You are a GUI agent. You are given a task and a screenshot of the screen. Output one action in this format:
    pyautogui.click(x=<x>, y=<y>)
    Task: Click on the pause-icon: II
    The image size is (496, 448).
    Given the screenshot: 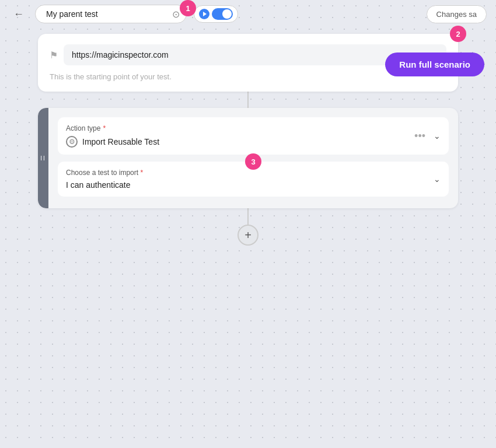 What is the action you would take?
    pyautogui.click(x=43, y=159)
    